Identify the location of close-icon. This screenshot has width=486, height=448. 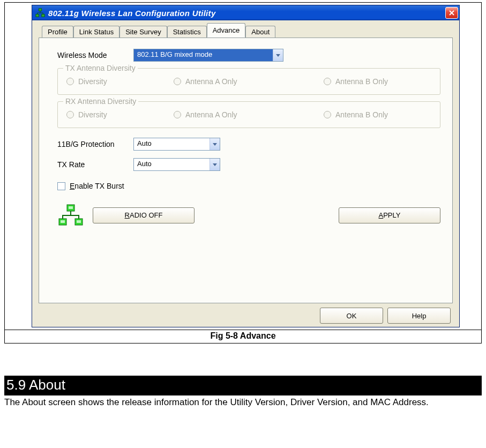
(452, 13).